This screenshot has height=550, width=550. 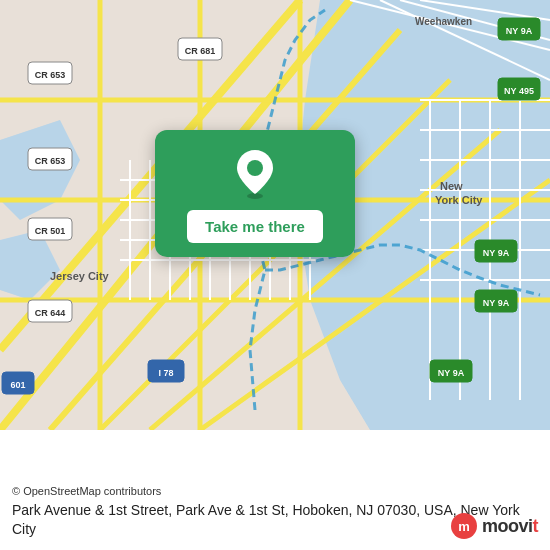 What do you see at coordinates (50, 313) in the screenshot?
I see `svg-text: CR 644` at bounding box center [50, 313].